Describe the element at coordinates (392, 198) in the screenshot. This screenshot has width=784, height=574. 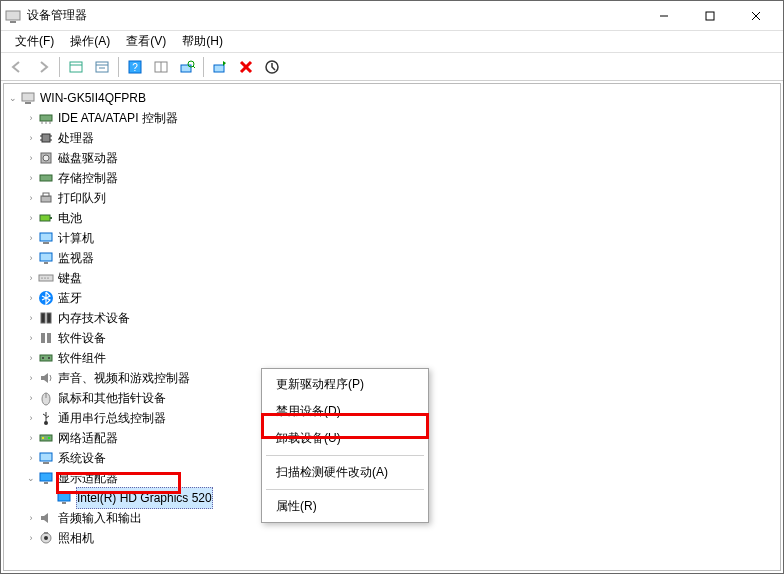
I see `tree-category: › 打印队列` at that location.